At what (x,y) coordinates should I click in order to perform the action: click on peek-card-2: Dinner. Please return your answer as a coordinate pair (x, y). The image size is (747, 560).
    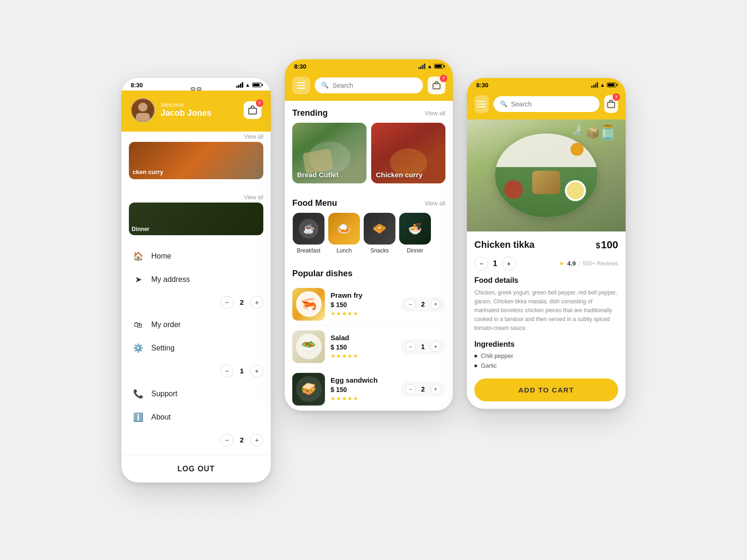
    Looking at the image, I should click on (196, 219).